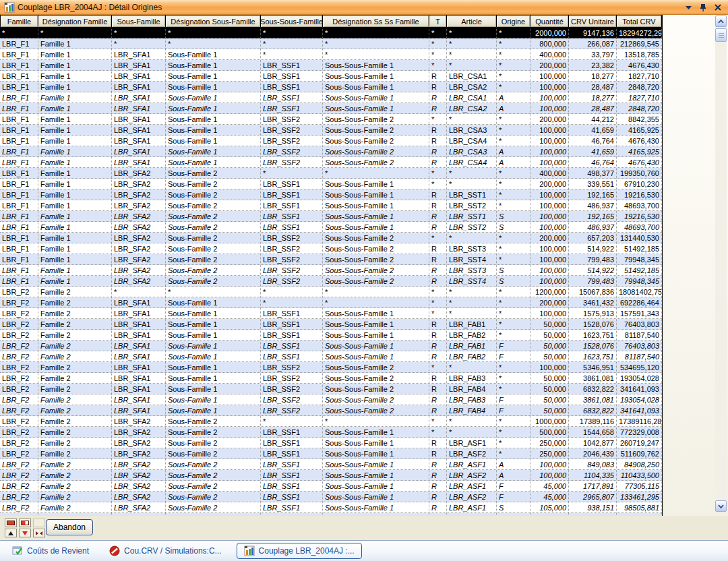  Describe the element at coordinates (639, 216) in the screenshot. I see `cell: 19216,530` at that location.